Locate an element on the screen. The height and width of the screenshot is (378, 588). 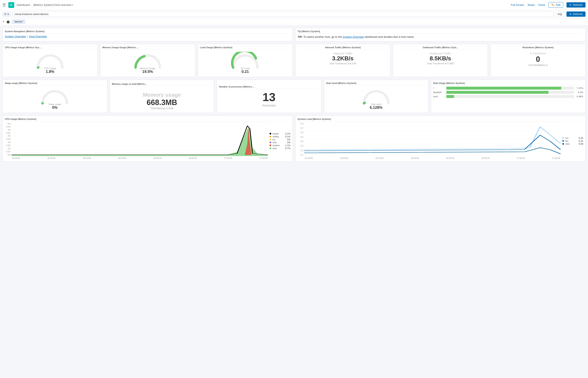
gauges-row: CPU Usage Gauge [Metrics Sys... CPU Usag… is located at coordinates (294, 61).